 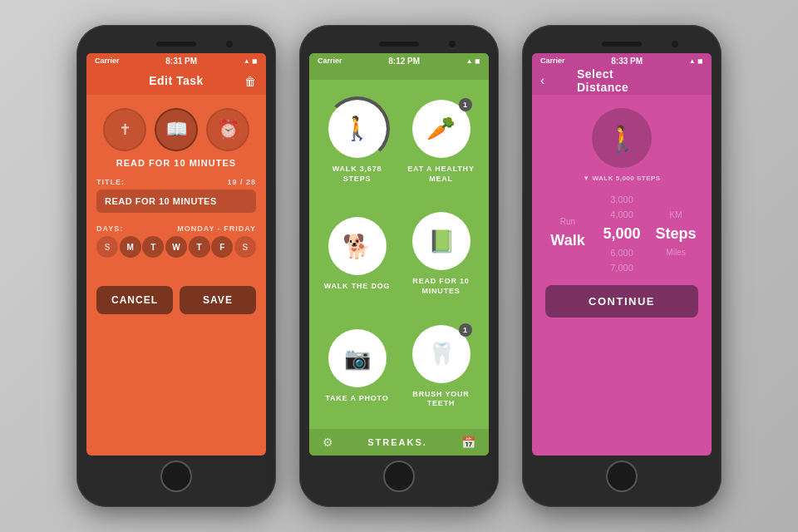 I want to click on status-icons-3: ▲ ◼, so click(x=697, y=62).